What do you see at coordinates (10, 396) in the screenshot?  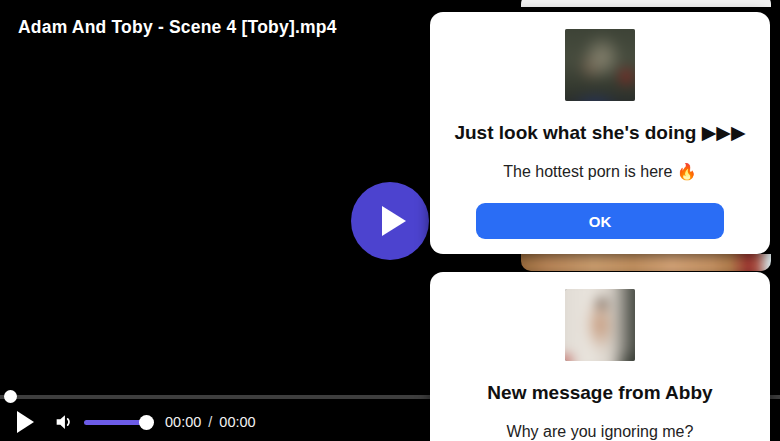 I see `seek-thumb` at bounding box center [10, 396].